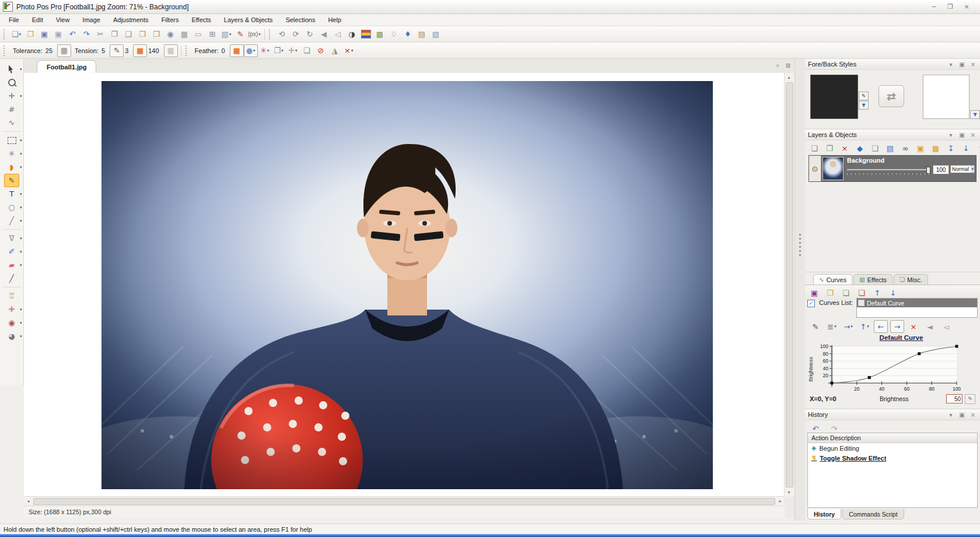 The width and height of the screenshot is (980, 537). Describe the element at coordinates (380, 34) in the screenshot. I see `color-replace-icon: ▩` at that location.